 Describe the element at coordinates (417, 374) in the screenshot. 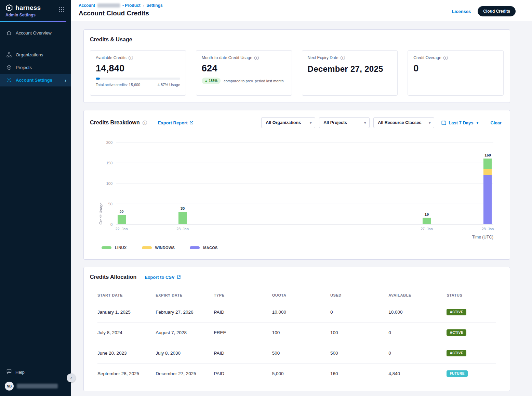

I see `cell-available: 4,840` at that location.